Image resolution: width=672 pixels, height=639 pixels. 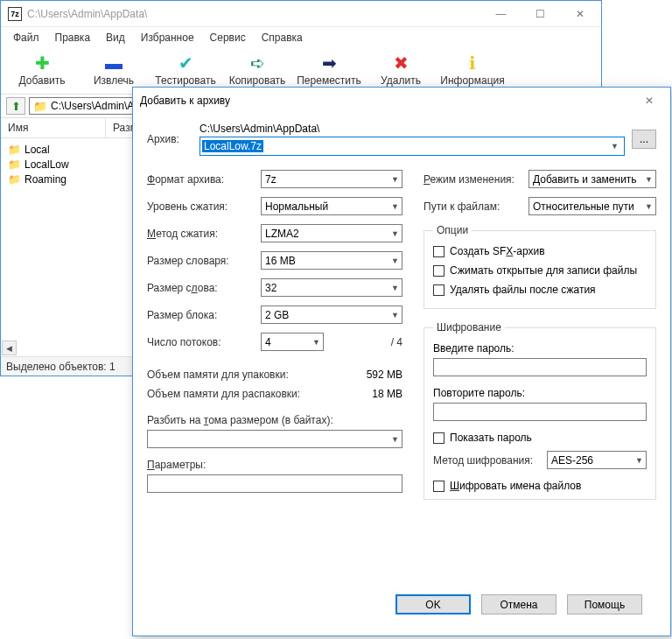 I want to click on menubar: Файл Правка Вид Избранное Сервис Справка, so click(x=301, y=38).